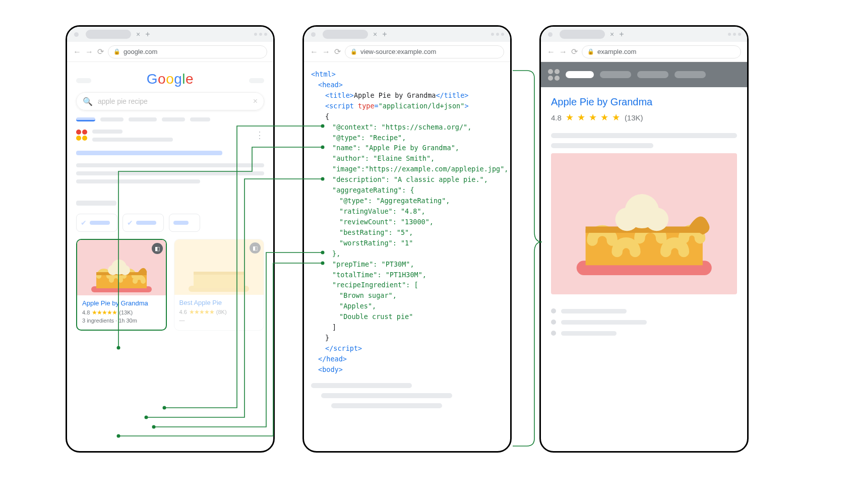  What do you see at coordinates (82, 135) in the screenshot?
I see `site-favicon` at bounding box center [82, 135].